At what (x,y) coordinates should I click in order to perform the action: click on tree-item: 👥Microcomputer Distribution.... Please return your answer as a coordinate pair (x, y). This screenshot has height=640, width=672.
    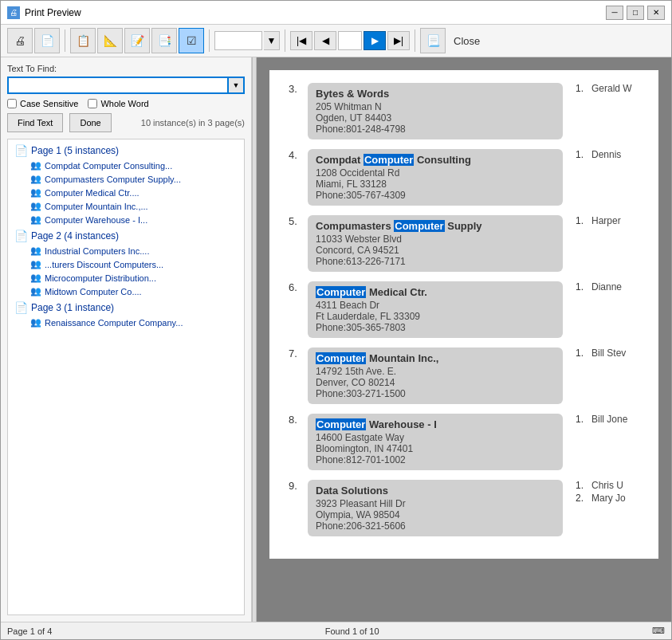
    Looking at the image, I should click on (134, 277).